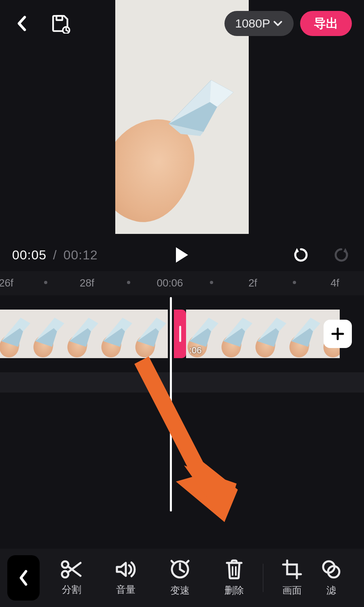 The image size is (364, 607). I want to click on tool-delete: 删除, so click(234, 578).